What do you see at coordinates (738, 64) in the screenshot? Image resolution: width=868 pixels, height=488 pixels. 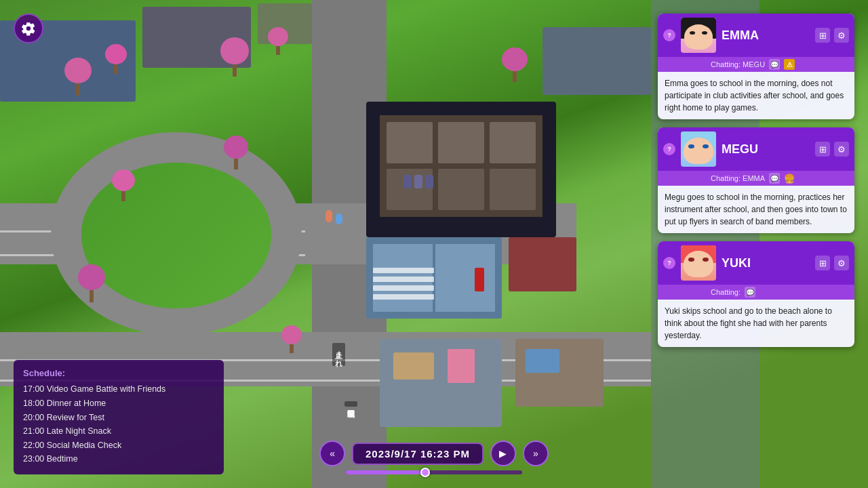 I see `char-chatting-emma: Chatting: MEGU` at bounding box center [738, 64].